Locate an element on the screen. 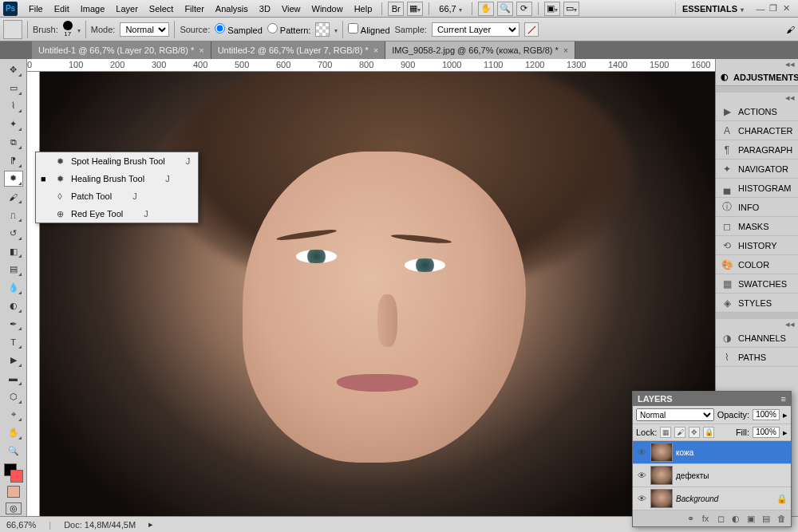  new-layer-button: ▤ is located at coordinates (766, 518).